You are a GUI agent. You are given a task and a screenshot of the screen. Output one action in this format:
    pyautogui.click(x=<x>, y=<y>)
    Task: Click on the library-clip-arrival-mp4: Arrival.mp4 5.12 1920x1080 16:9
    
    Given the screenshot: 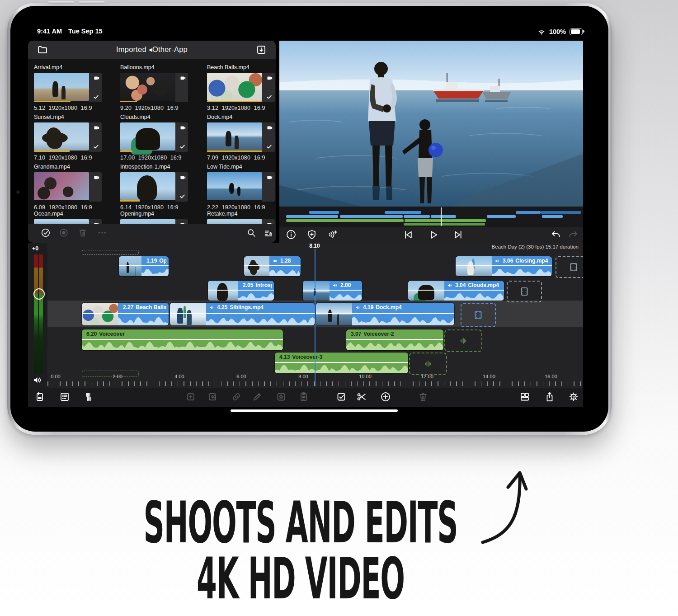 What is the action you would take?
    pyautogui.click(x=73, y=88)
    